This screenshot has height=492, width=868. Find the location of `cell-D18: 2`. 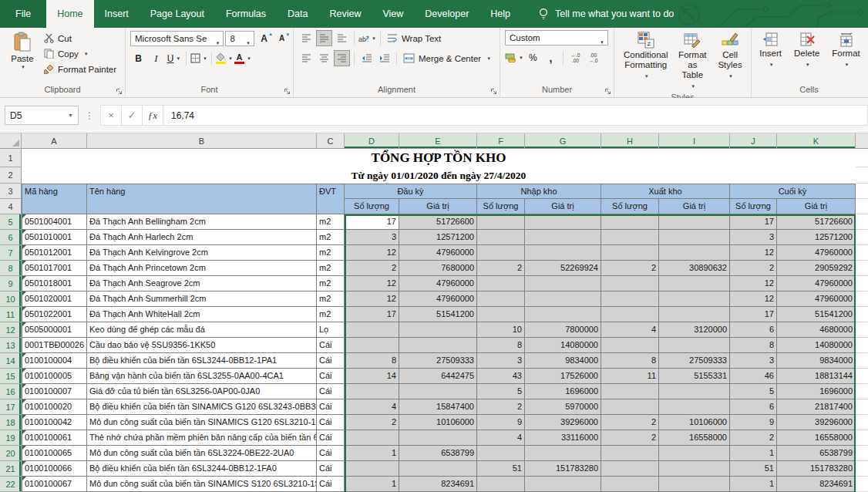

cell-D18: 2 is located at coordinates (372, 423).